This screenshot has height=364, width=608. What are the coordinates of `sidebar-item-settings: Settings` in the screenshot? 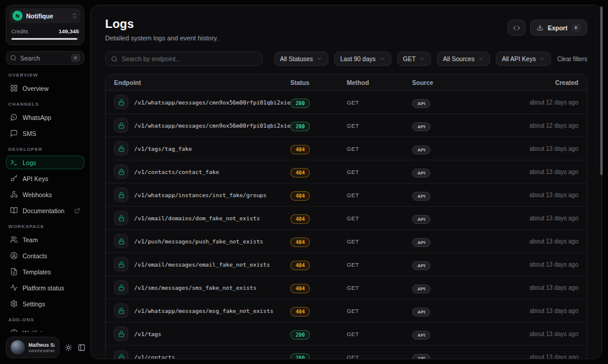 It's located at (45, 304).